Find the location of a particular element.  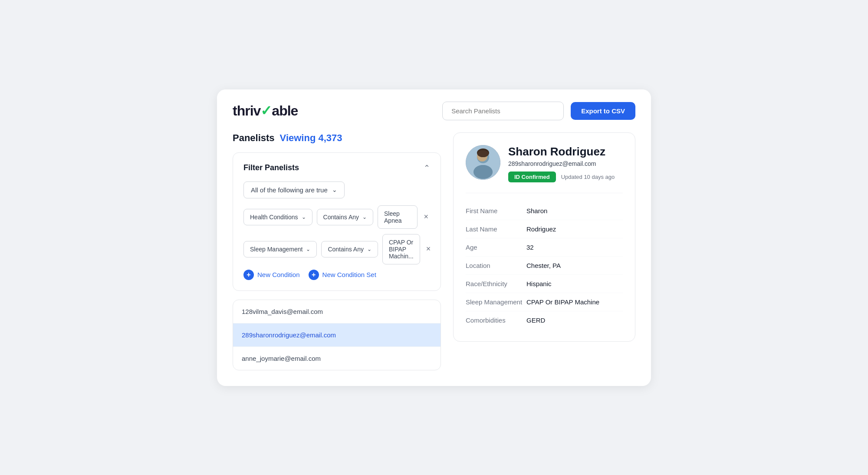

viewing-count: Viewing 4,373 is located at coordinates (311, 138).